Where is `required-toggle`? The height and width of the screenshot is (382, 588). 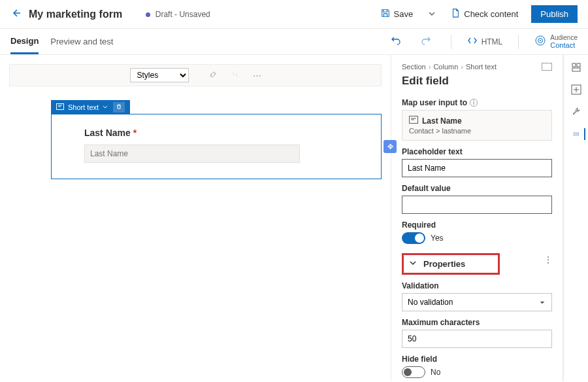
required-toggle is located at coordinates (414, 238).